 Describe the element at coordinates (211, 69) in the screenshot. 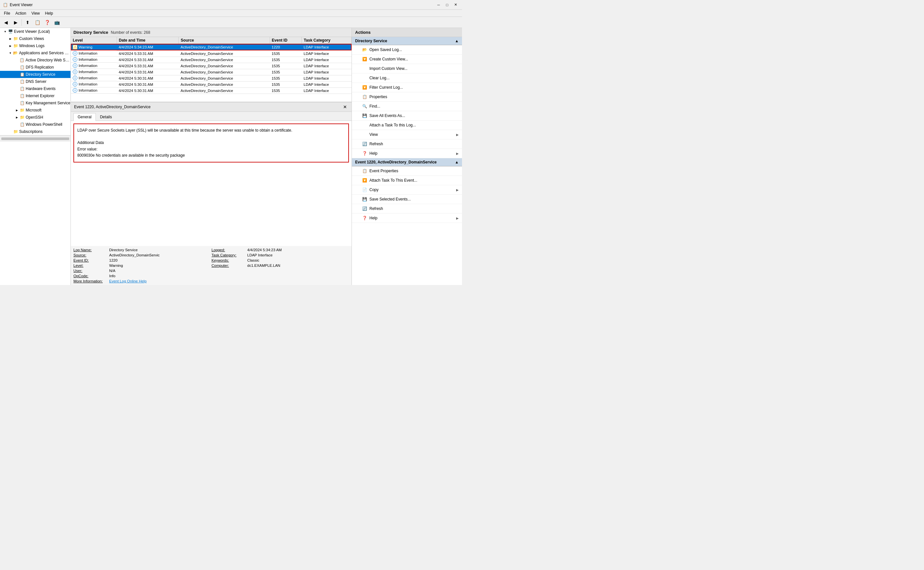

I see `event-table-body: ⚠Warning4/4/2024 5:34:23 AMActiveDirecto…` at that location.